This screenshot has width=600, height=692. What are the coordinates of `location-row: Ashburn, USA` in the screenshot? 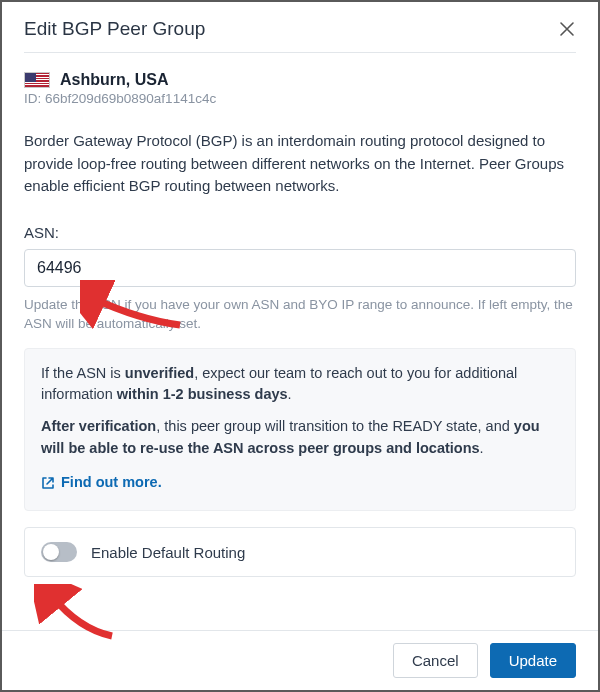 It's located at (300, 80).